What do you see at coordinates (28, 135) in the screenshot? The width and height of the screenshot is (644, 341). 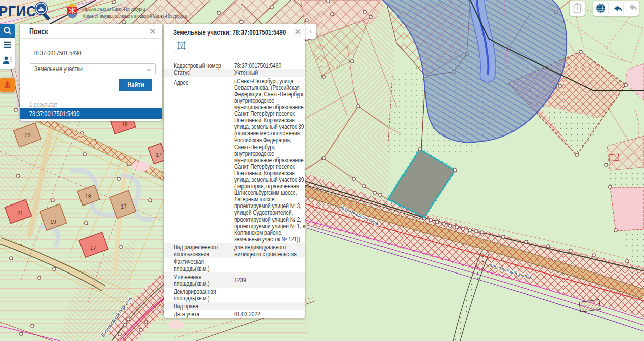 I see `svg-text: 23` at bounding box center [28, 135].